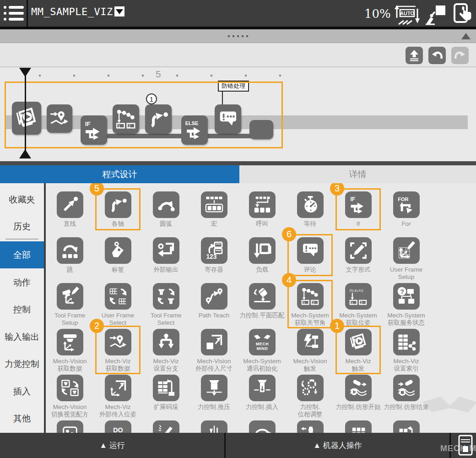 This screenshot has height=458, width=476. I want to click on palette-tile-viz-trigger: Mech-Viz 触发1, so click(358, 350).